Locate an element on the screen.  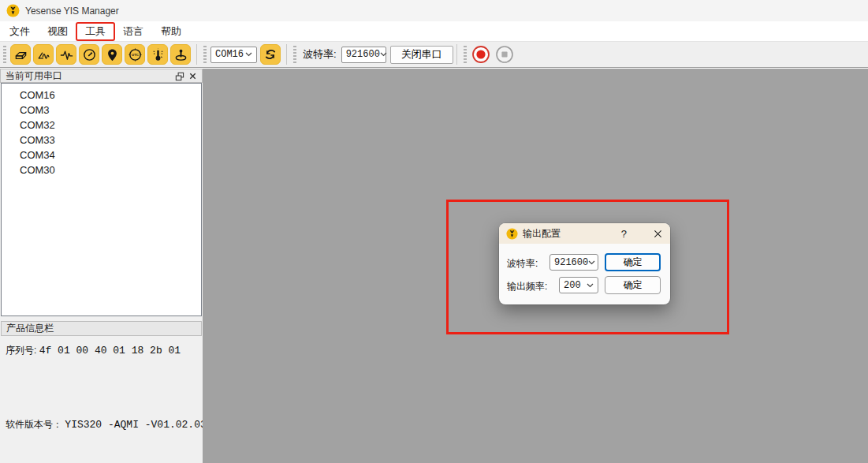
port-list-item: COM32 is located at coordinates (101, 125).